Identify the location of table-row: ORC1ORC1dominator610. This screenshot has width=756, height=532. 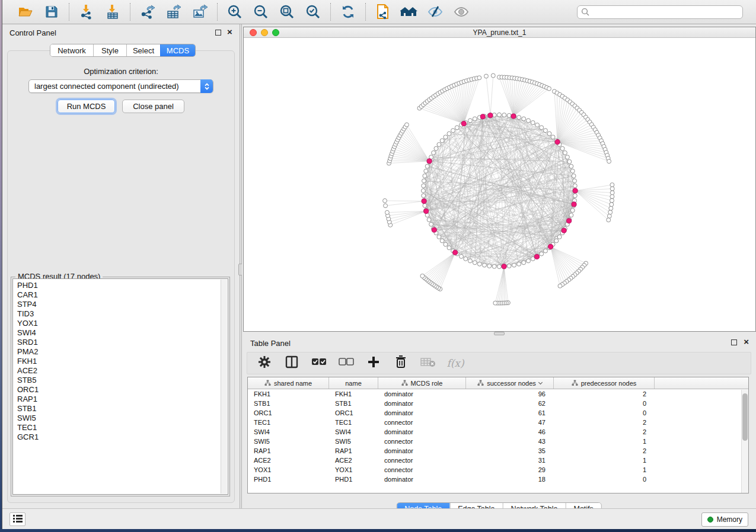
(498, 413).